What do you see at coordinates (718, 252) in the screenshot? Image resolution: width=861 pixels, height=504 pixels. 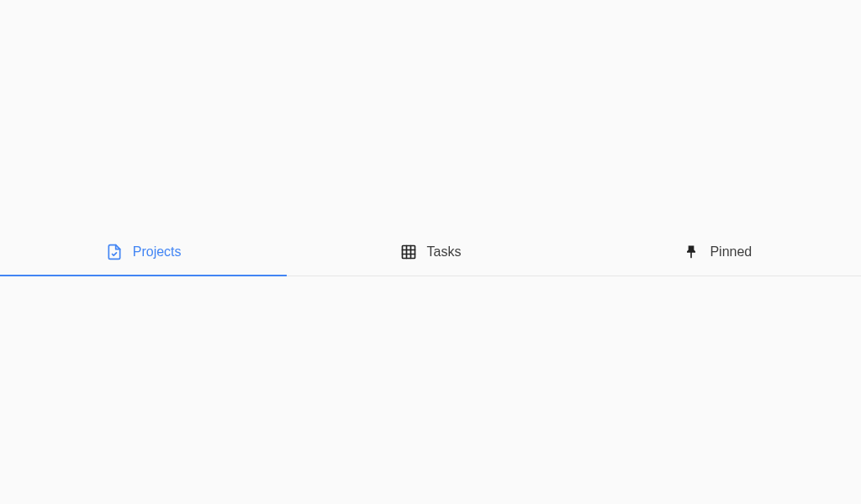 I see `tab-pinned: Pinned` at bounding box center [718, 252].